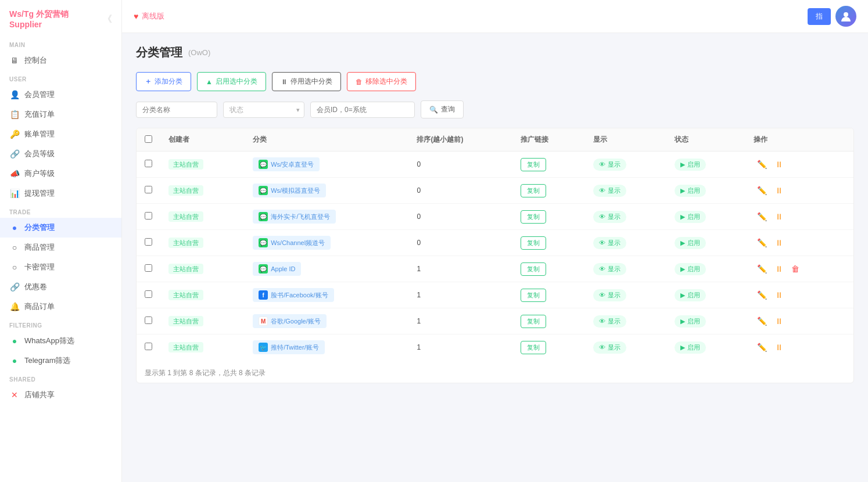  Describe the element at coordinates (60, 193) in the screenshot. I see `sidebar-item-withdraw: 📊 提现管理` at that location.